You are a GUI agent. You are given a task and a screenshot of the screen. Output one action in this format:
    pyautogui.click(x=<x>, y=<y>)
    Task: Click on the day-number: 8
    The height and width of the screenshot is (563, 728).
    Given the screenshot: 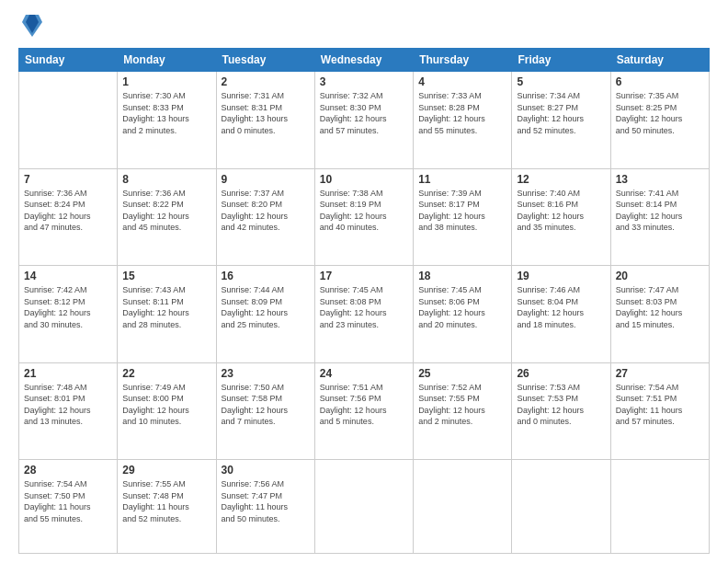 What is the action you would take?
    pyautogui.click(x=166, y=179)
    